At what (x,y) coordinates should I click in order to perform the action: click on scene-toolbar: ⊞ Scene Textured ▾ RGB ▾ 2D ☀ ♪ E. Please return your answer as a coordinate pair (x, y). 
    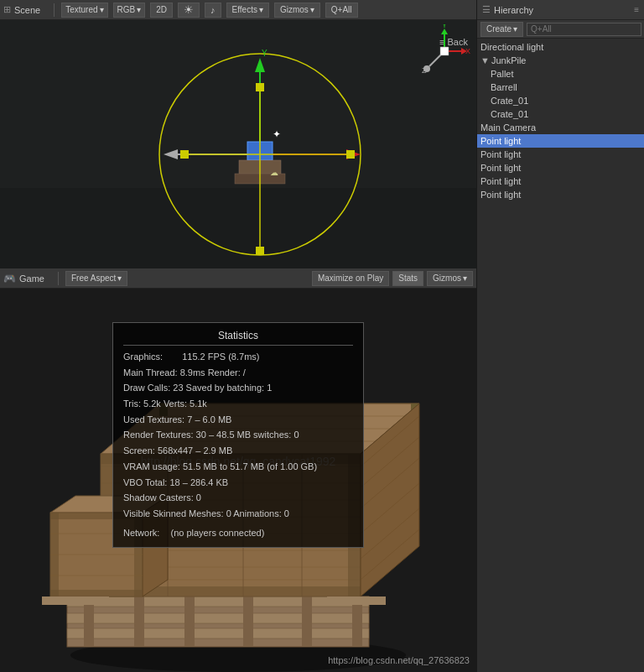
    Looking at the image, I should click on (238, 10).